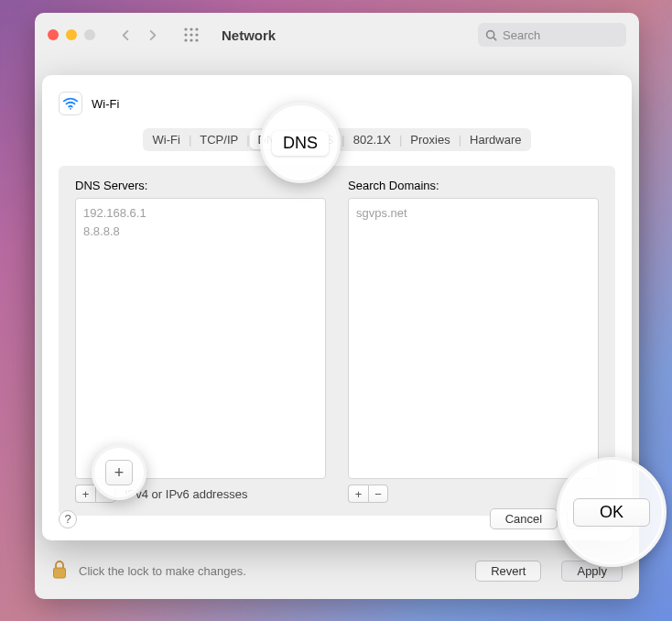 Image resolution: width=672 pixels, height=621 pixels. I want to click on search-domains-pm: + −, so click(368, 494).